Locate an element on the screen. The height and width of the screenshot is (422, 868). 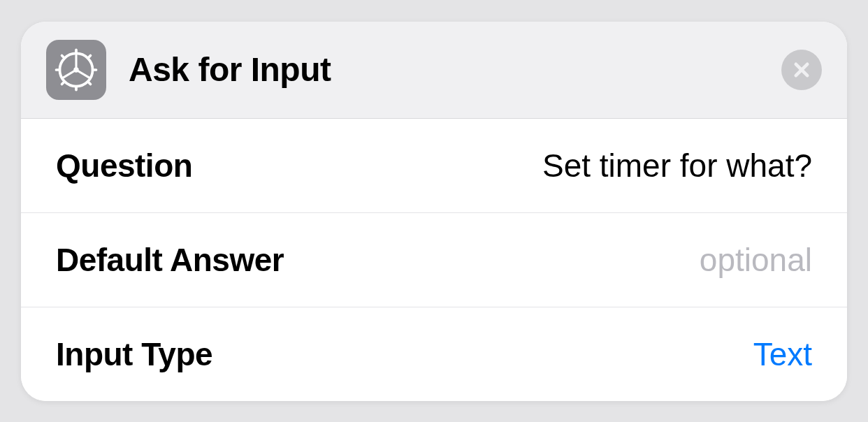
question-input is located at coordinates (516, 166).